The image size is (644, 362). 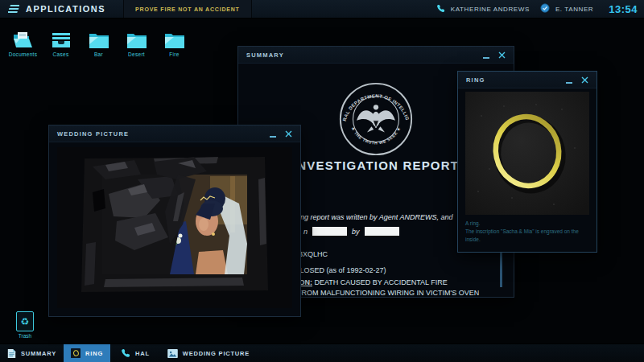 I want to click on trash-label: Trash, so click(x=25, y=336).